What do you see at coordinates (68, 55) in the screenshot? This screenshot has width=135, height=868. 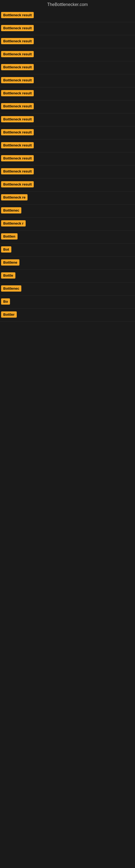 I see `result-row-4: Bottleneck result` at bounding box center [68, 55].